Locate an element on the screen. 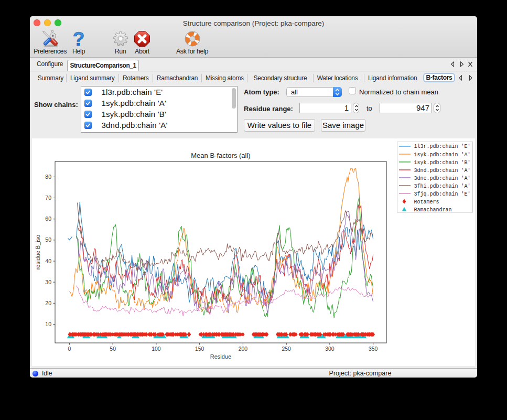 The image size is (507, 420). svg-text: 1syk.pdb:chain 'A' is located at coordinates (443, 155).